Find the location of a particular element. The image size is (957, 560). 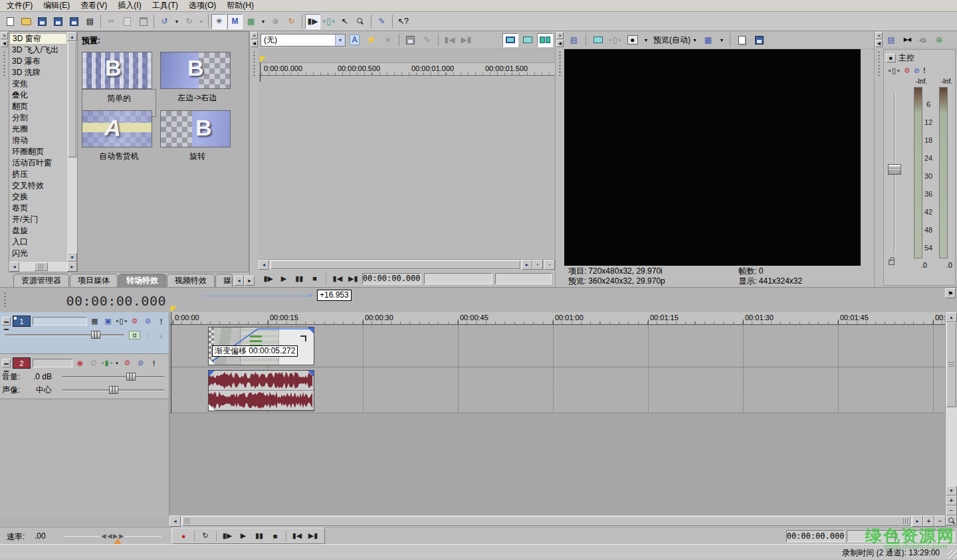

transition-list-item: 3D 窗帘 is located at coordinates (39, 39).